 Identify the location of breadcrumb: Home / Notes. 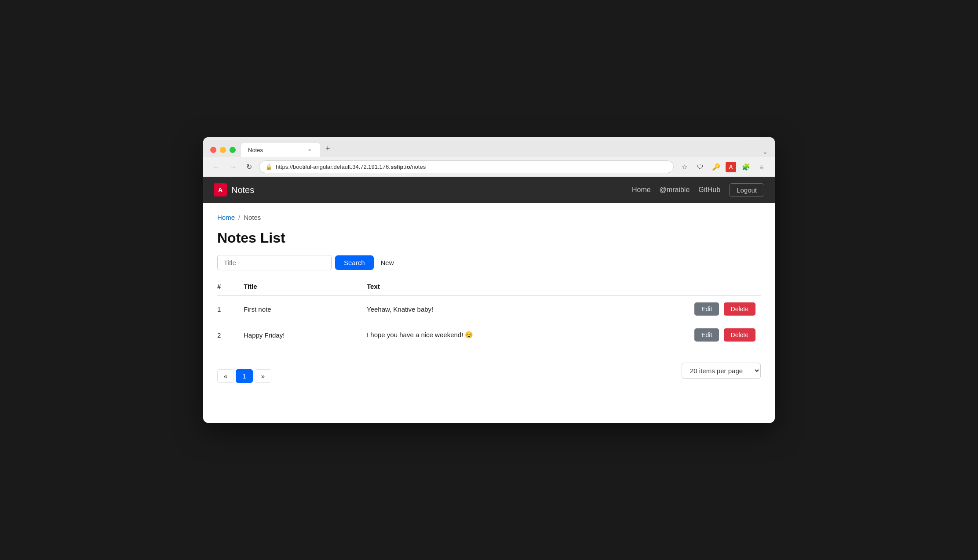
(489, 217).